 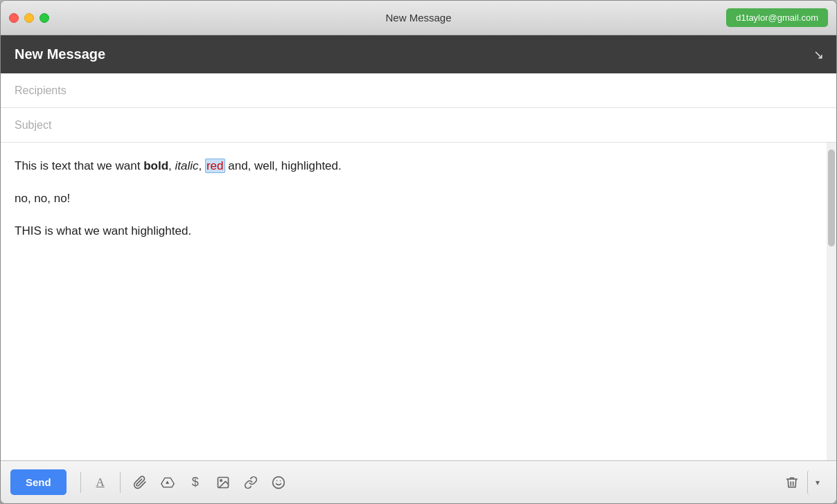 What do you see at coordinates (60, 54) in the screenshot?
I see `compose-title: New Message` at bounding box center [60, 54].